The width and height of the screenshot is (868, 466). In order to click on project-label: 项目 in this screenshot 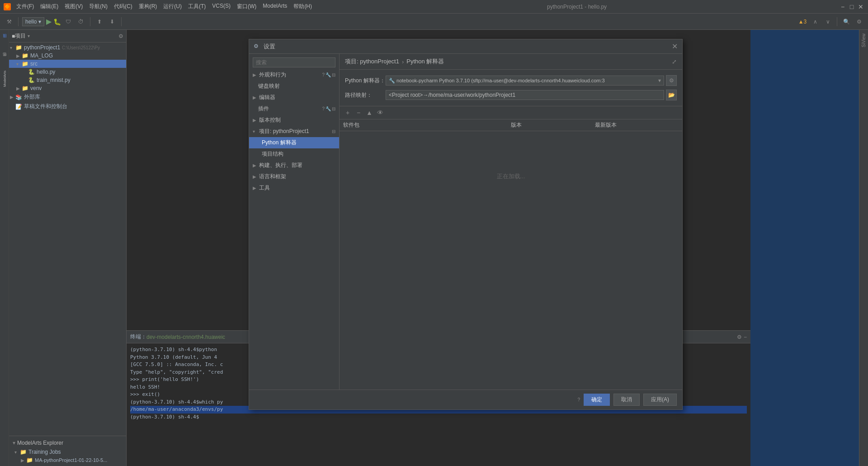, I will do `click(20, 36)`.